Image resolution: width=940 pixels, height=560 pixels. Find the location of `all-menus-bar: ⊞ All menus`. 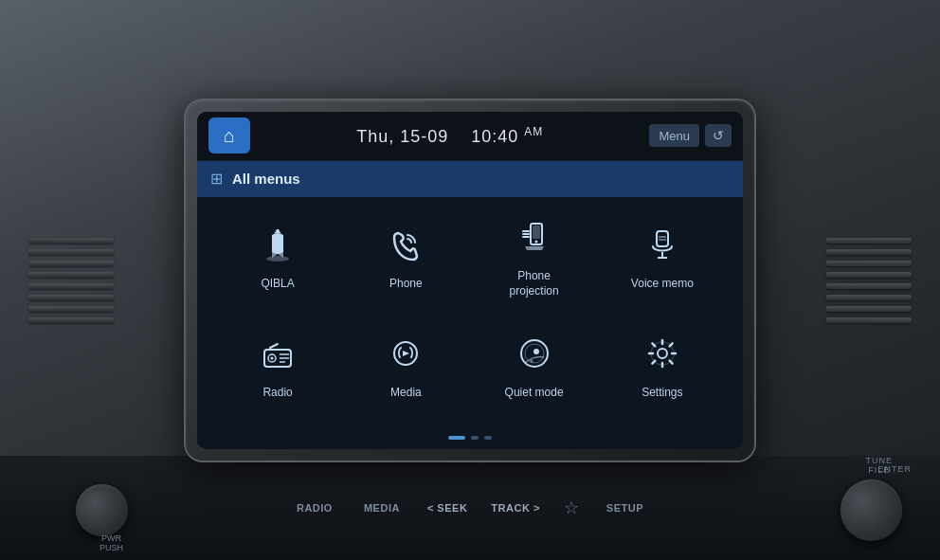

all-menus-bar: ⊞ All menus is located at coordinates (470, 179).